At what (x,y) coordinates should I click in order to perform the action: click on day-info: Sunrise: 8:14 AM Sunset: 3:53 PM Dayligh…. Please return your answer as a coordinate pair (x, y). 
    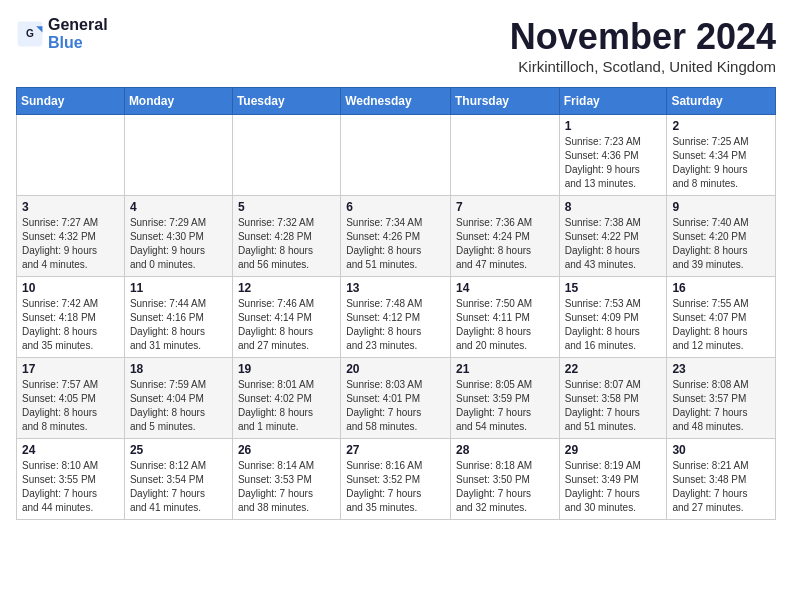
    Looking at the image, I should click on (286, 487).